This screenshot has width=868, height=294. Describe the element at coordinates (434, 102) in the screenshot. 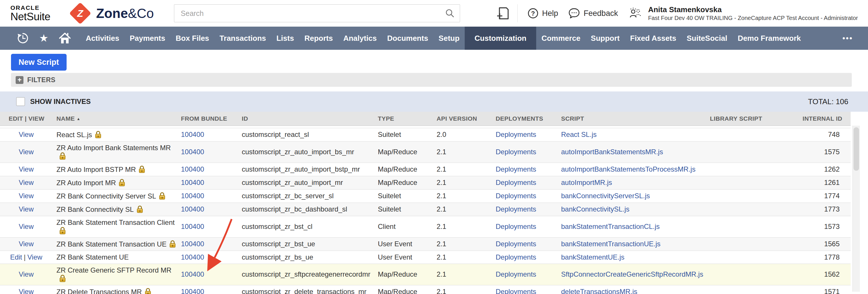

I see `list-controls-band: SHOW INACTIVES TOTAL: 106` at that location.